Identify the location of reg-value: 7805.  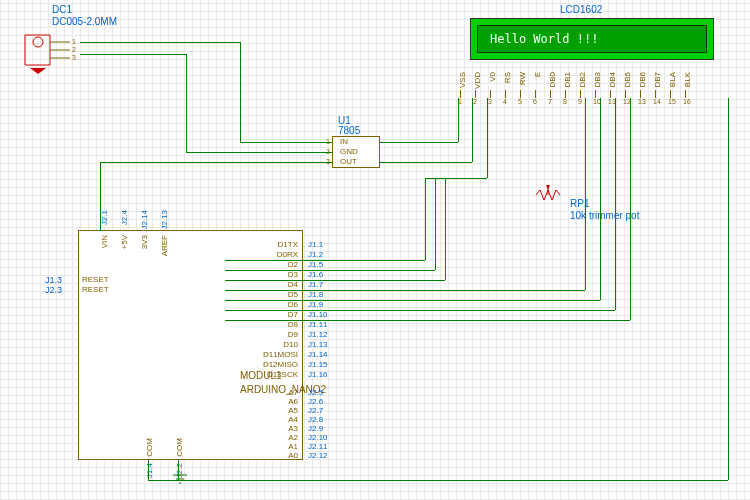
(349, 130).